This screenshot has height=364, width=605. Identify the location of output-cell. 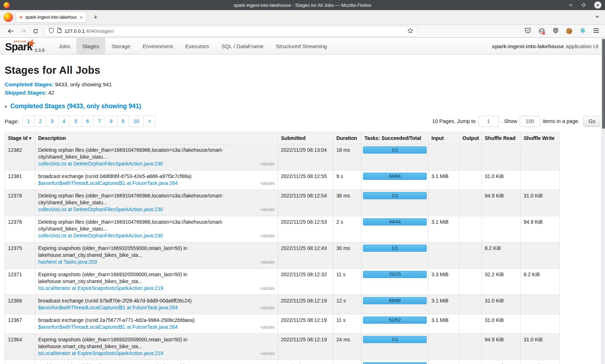
(471, 255).